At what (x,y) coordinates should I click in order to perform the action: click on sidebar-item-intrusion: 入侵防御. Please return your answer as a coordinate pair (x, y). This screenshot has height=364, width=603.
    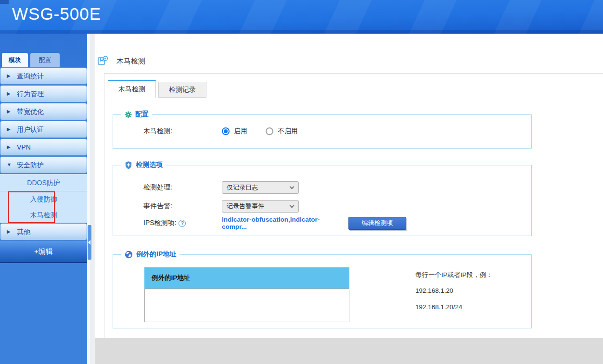
    Looking at the image, I should click on (43, 199).